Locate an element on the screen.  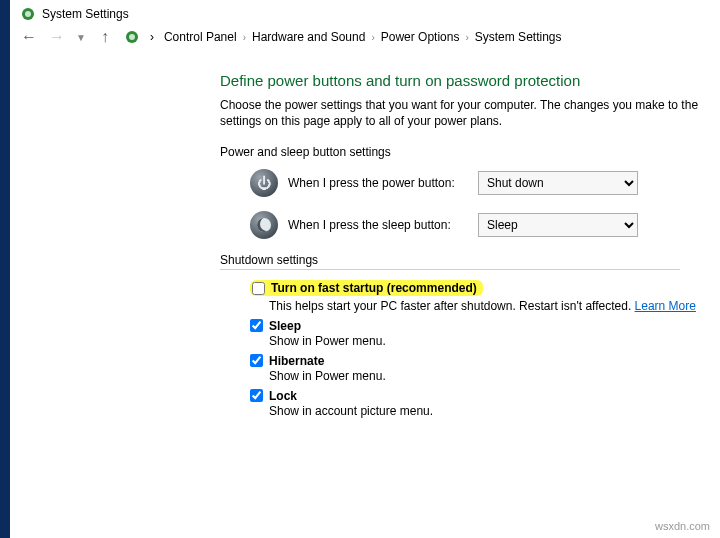
hibernate-sub: Show in Power menu. is located at coordinates (494, 376).